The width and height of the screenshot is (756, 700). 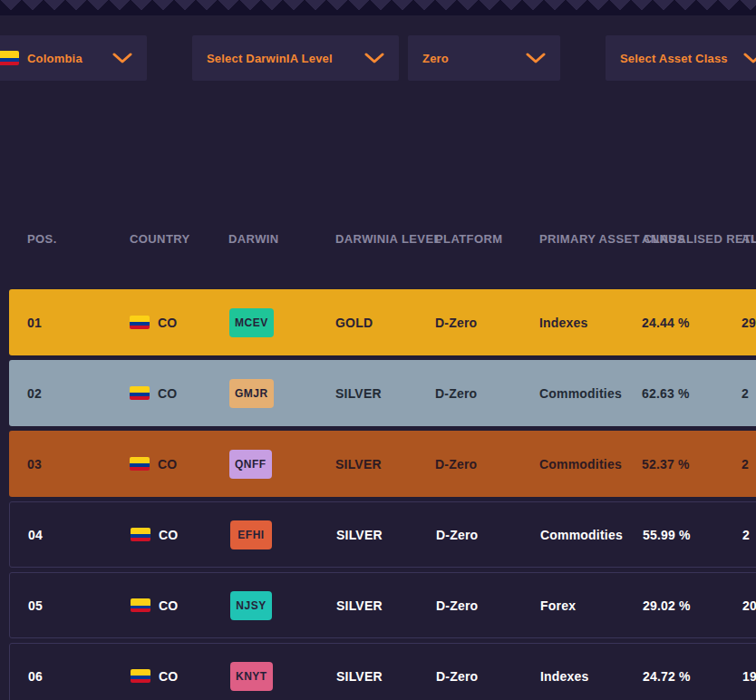 I want to click on position-cell: 01, so click(x=69, y=323).